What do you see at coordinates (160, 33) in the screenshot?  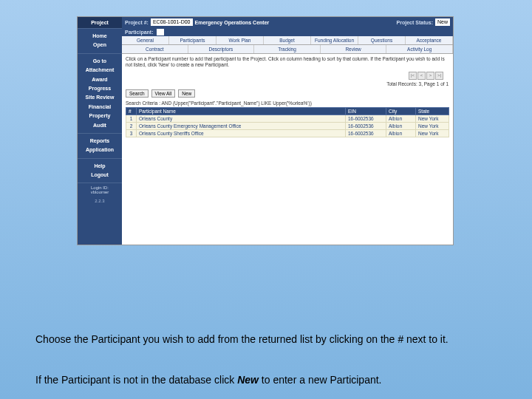 I see `participant-value` at bounding box center [160, 33].